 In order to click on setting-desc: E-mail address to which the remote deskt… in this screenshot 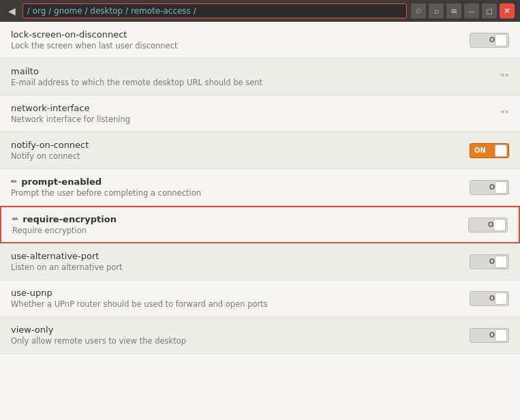, I will do `click(256, 82)`.